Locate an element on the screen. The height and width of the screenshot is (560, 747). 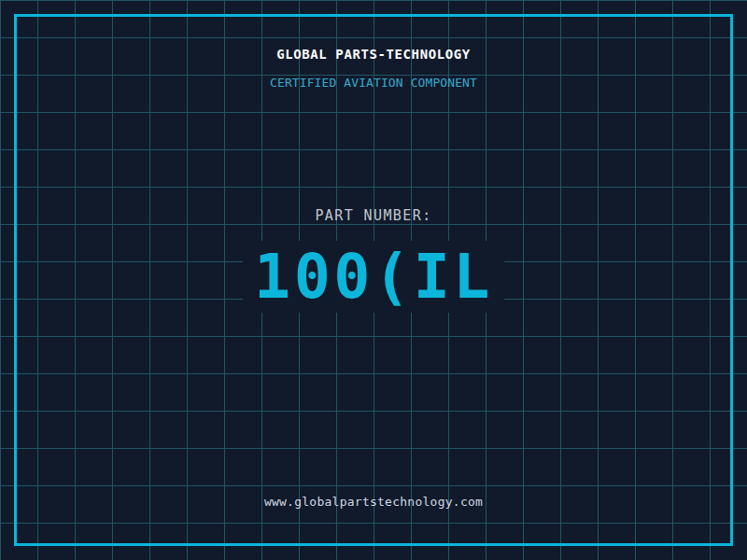
part-number-label: PART NUMBER: is located at coordinates (374, 216).